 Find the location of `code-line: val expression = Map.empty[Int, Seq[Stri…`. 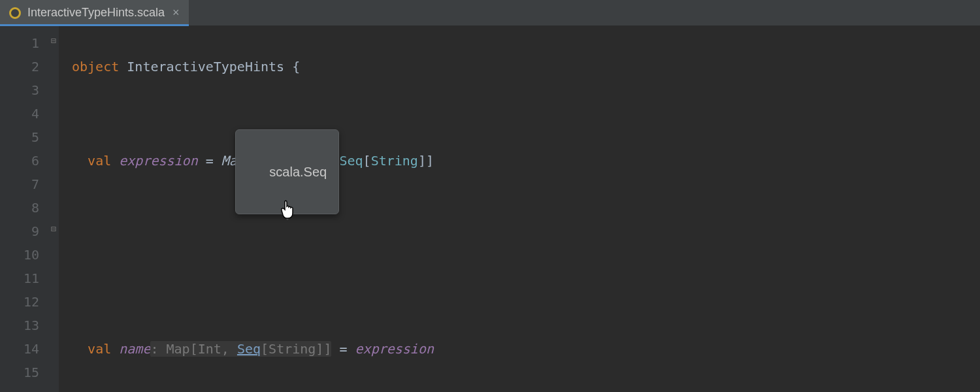

code-line: val expression = Map.empty[Int, Seq[Stri… is located at coordinates (526, 161).